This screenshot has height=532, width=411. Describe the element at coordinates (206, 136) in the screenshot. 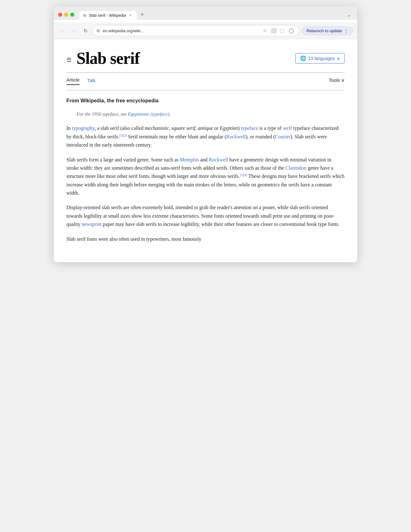

I see `paragraph-1: In typography, a slab serif (also called…` at that location.